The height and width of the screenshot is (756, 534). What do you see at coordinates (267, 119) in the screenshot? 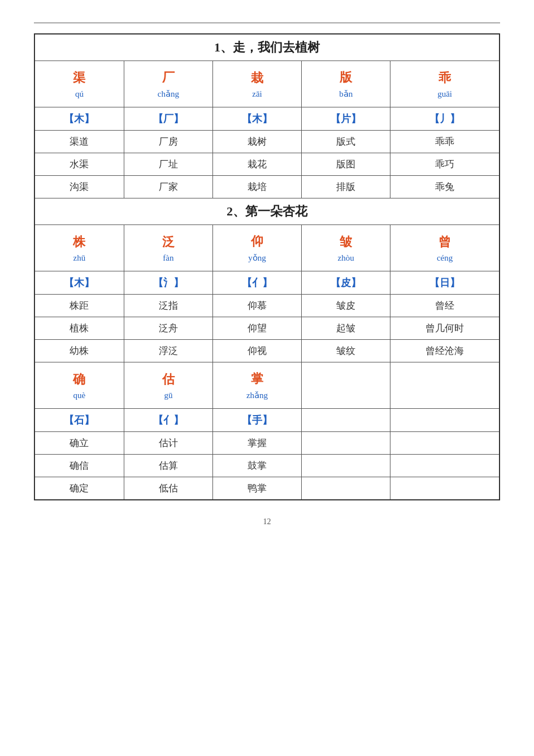
I see `section1-radical-row: 【木】 【厂】 【木】 【片】 【丿】` at bounding box center [267, 119].